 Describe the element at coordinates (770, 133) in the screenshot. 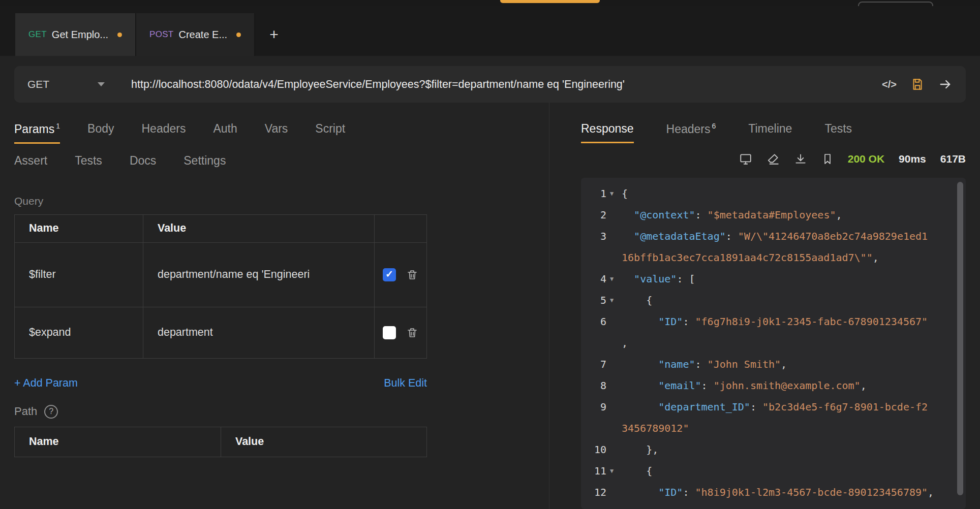

I see `tab-timeline: Timeline` at that location.